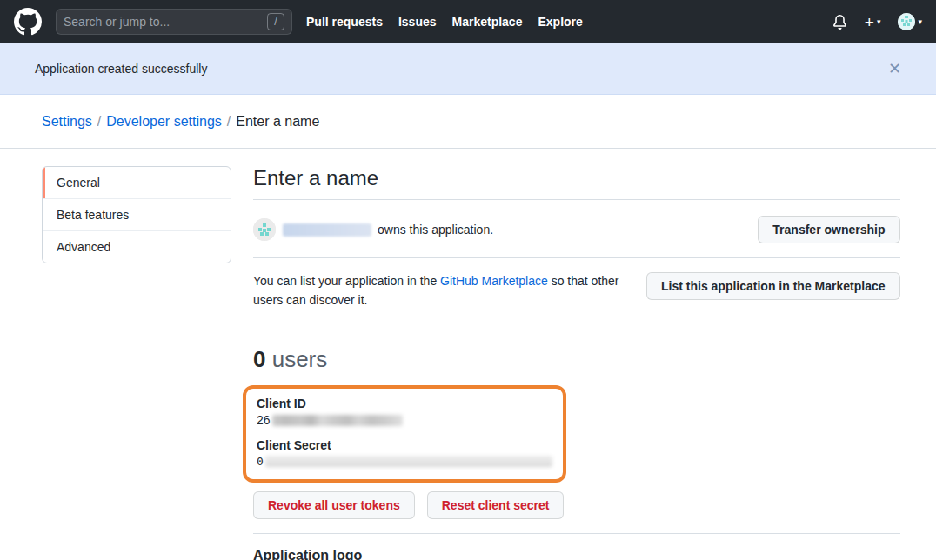  I want to click on transfer-ownership-button: Transfer ownership, so click(828, 230).